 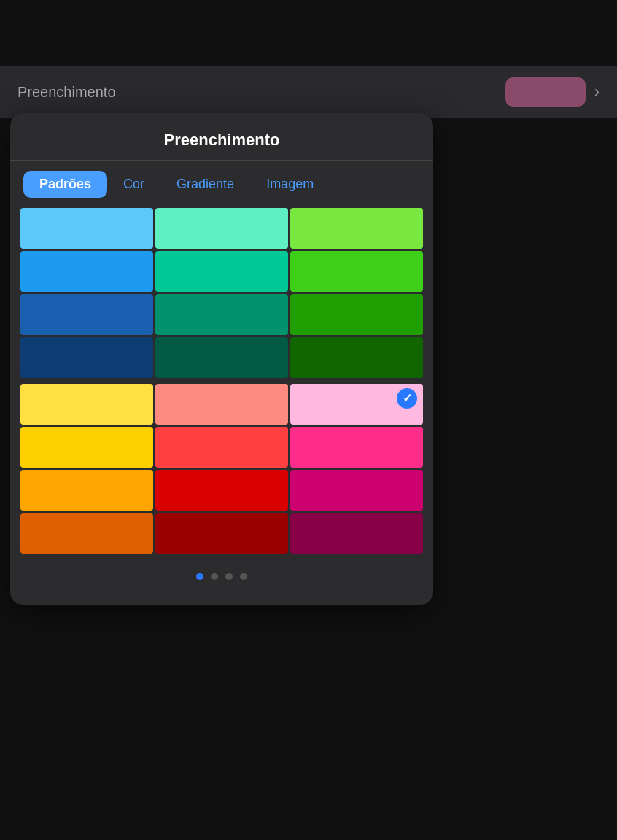 What do you see at coordinates (87, 469) in the screenshot?
I see `color-col-yellows` at bounding box center [87, 469].